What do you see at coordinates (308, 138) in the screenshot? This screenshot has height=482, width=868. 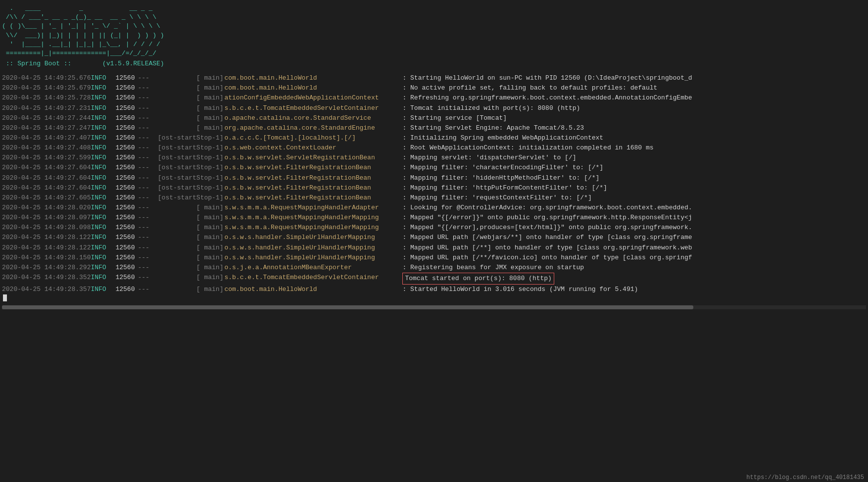 I see `log-class: o.a.c.c.C.[Tomcat].[localhost].[/]` at bounding box center [308, 138].